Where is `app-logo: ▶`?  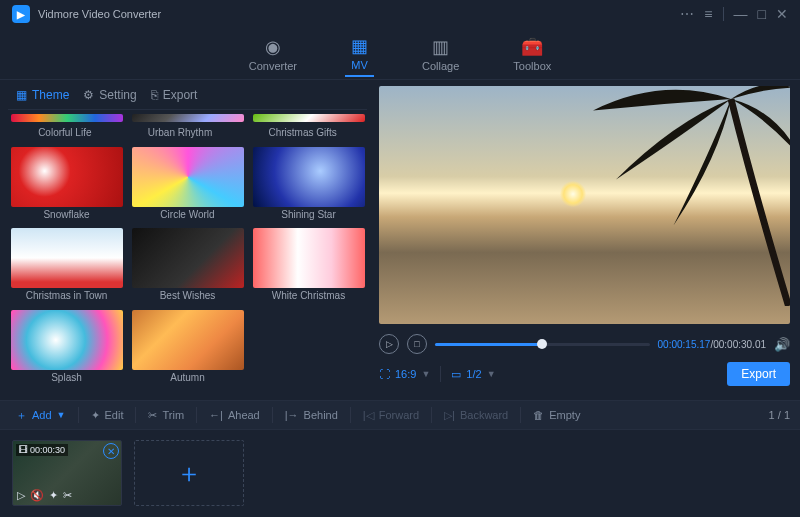 app-logo: ▶ is located at coordinates (21, 14).